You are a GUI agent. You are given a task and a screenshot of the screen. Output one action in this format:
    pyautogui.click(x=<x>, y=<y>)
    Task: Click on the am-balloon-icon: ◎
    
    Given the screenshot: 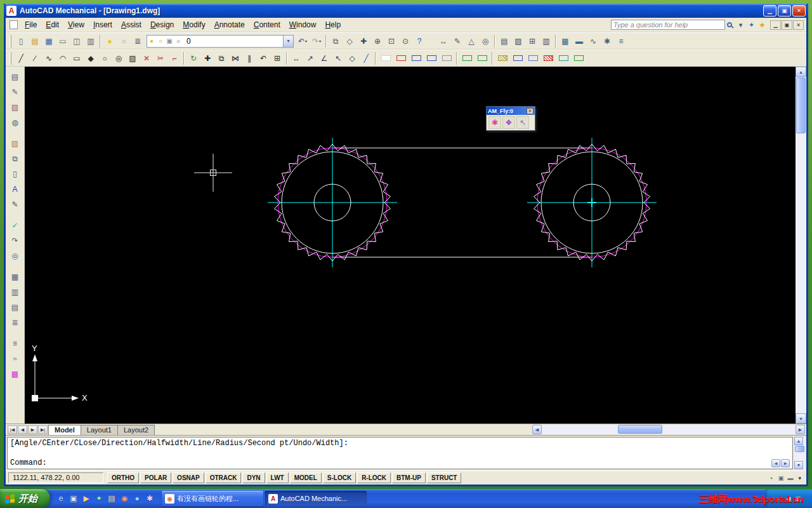 What is the action you would take?
    pyautogui.click(x=485, y=41)
    